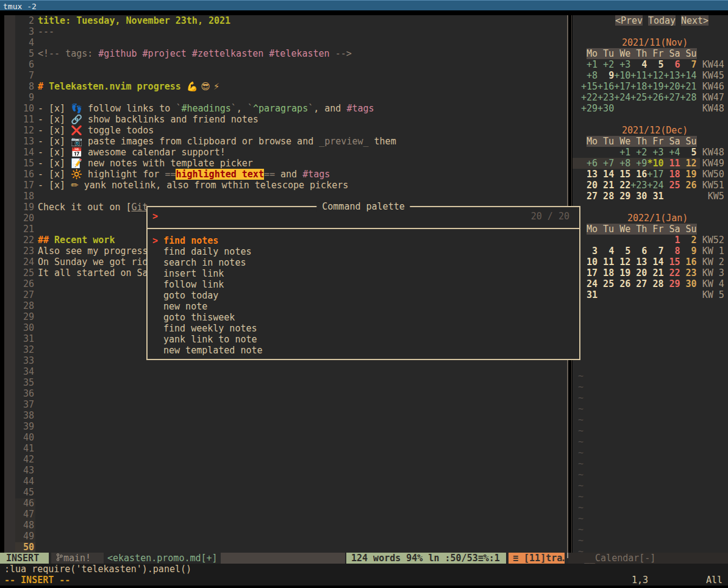  I want to click on editor-line: 35, so click(291, 383).